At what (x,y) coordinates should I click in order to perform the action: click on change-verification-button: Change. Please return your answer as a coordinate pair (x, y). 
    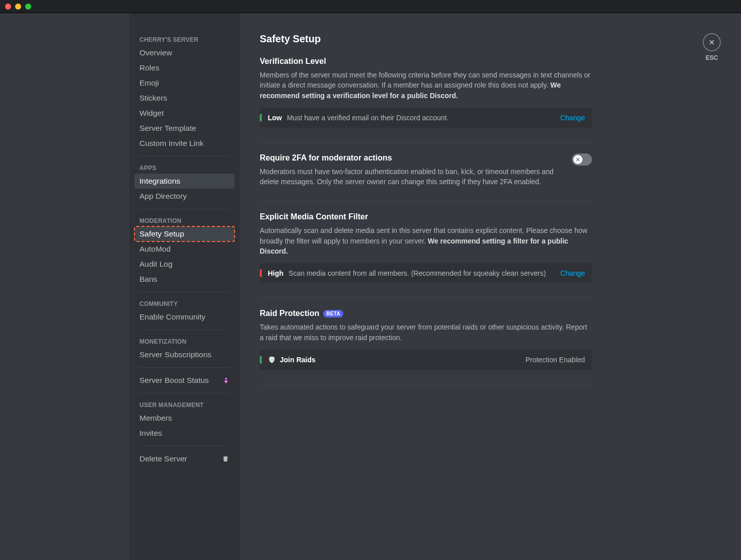
    Looking at the image, I should click on (573, 118).